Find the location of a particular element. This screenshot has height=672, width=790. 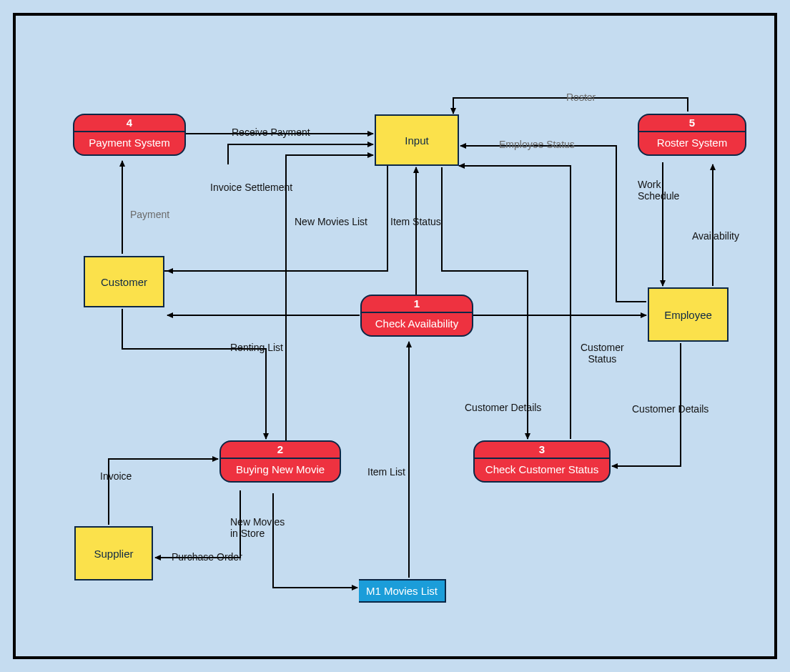

label-new-movies-in-store: New Movies in Store is located at coordinates (257, 528).